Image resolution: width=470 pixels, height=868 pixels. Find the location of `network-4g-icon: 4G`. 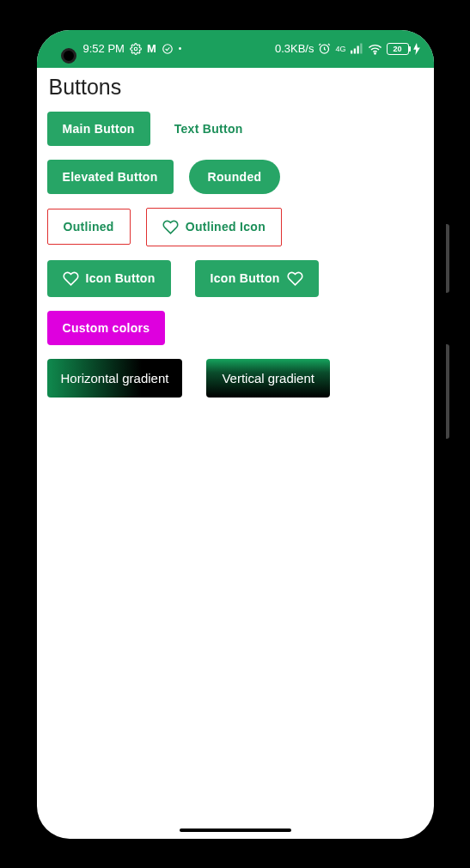

network-4g-icon: 4G is located at coordinates (340, 49).